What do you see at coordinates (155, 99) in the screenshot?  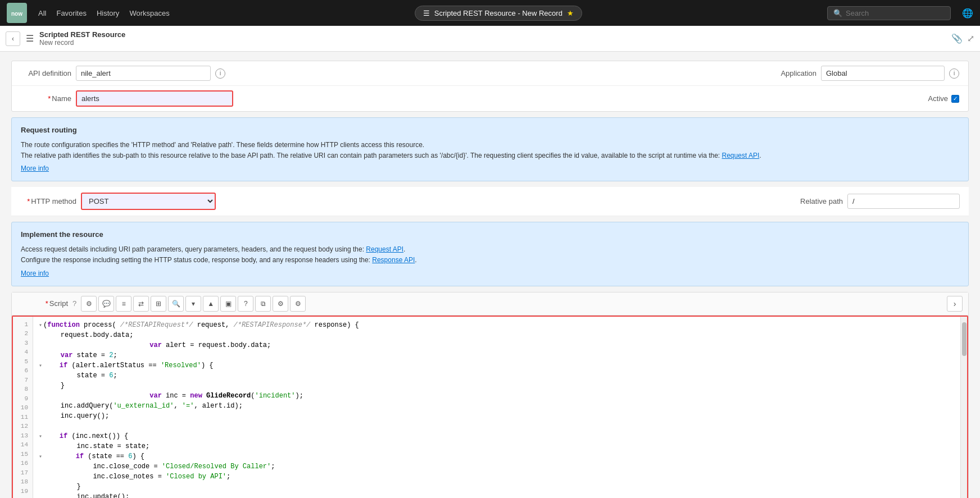 I see `name-input` at bounding box center [155, 99].